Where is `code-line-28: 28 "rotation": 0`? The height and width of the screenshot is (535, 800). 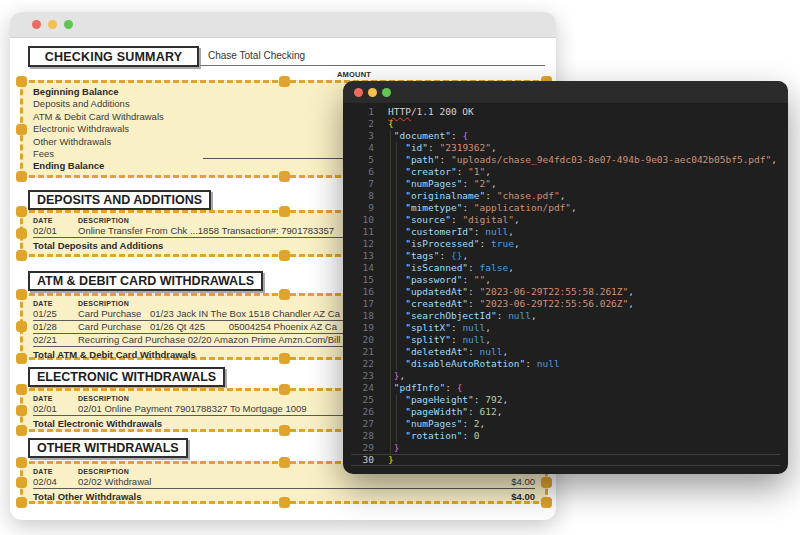
code-line-28: 28 "rotation": 0 is located at coordinates (566, 436).